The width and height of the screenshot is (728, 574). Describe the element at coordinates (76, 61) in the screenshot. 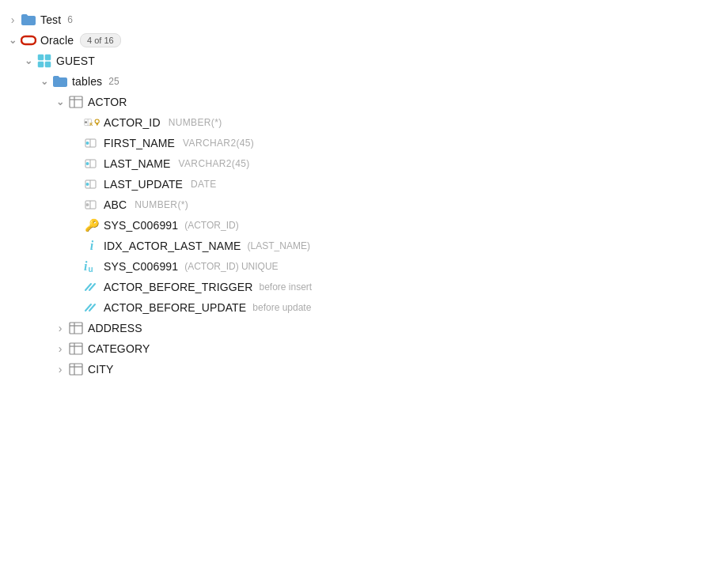

I see `item-label: GUEST` at that location.